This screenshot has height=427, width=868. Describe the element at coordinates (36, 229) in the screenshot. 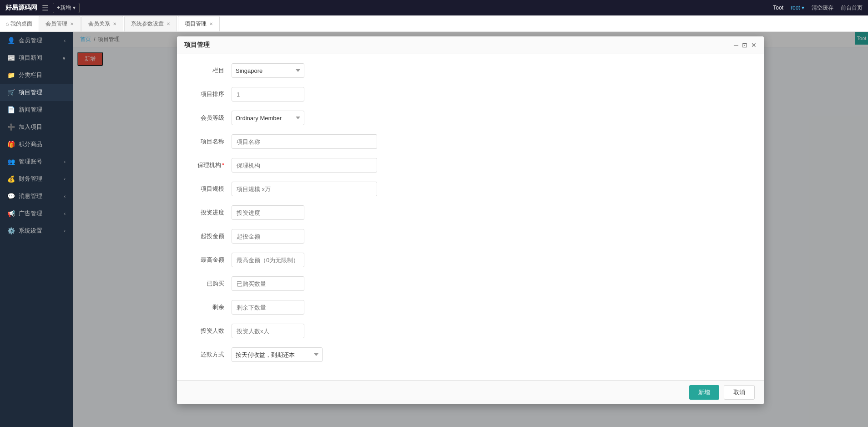

I see `sidebar: 👤 会员管理 ‹ 📰 项目新闻 ∨ 📁 分类栏目 🛒 项目管理 📄 新闻管理 ➕…` at that location.